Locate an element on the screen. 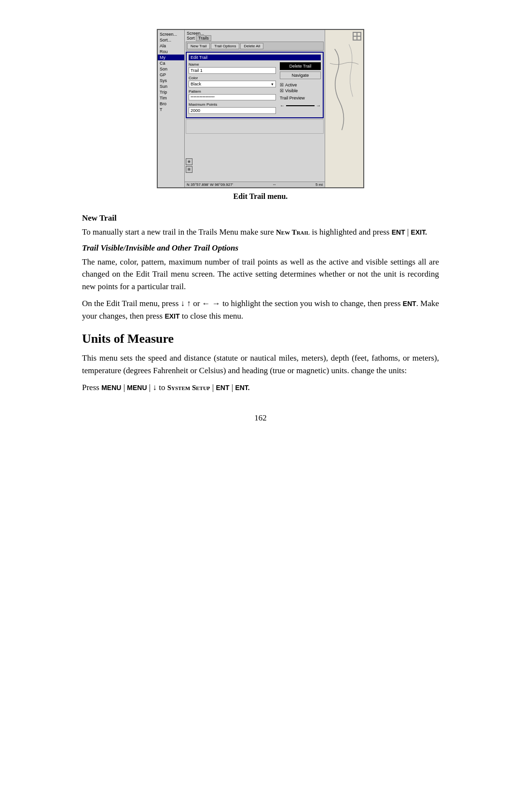 The height and width of the screenshot is (812, 521). color-select: Black ▼ is located at coordinates (233, 84).